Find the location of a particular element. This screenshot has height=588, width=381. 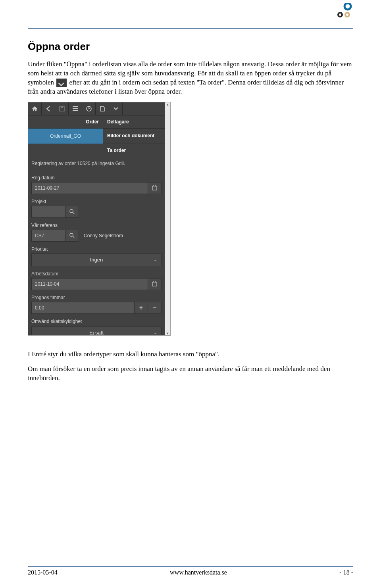

input-projekt is located at coordinates (48, 212).